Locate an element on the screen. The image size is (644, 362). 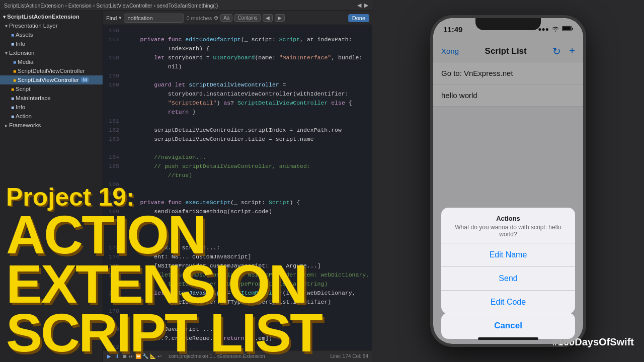
find-matches: 0 matches is located at coordinates (199, 18).